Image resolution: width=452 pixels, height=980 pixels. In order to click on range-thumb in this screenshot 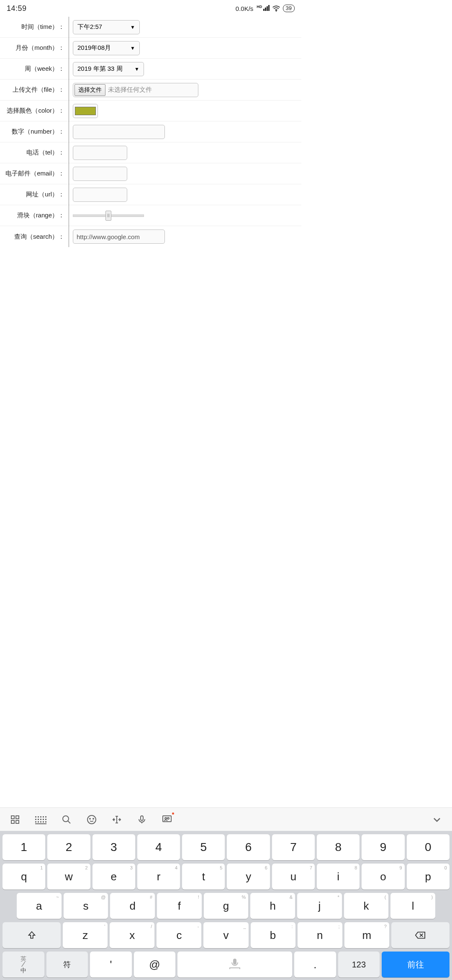, I will do `click(108, 216)`.